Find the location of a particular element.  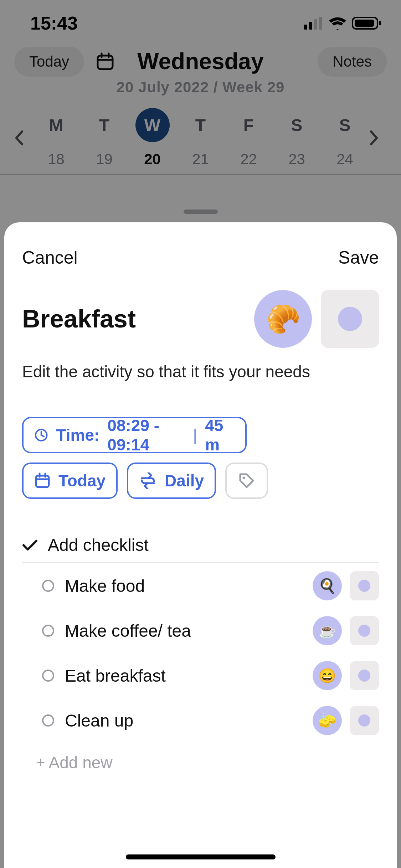

item-icon-picker: 🧽 is located at coordinates (327, 720).